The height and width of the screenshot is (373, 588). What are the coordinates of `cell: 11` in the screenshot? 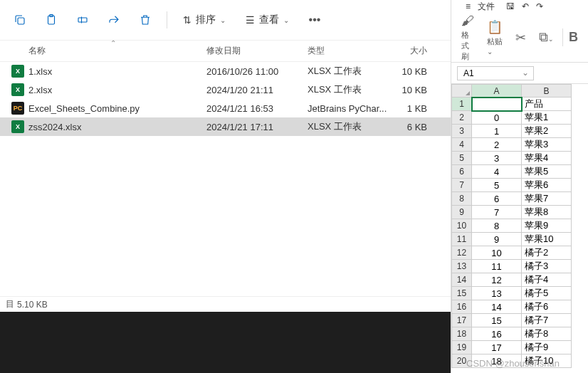 It's located at (497, 266).